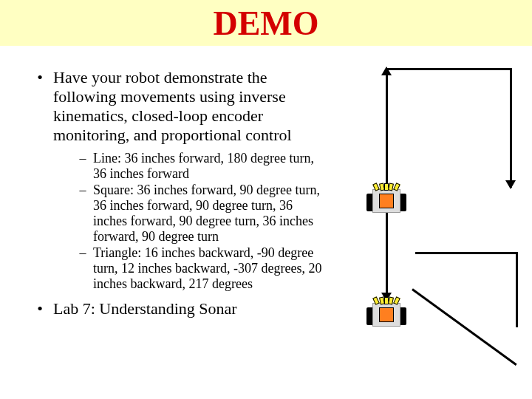 Image resolution: width=532 pixels, height=399 pixels. What do you see at coordinates (449, 69) in the screenshot?
I see `path-across` at bounding box center [449, 69].